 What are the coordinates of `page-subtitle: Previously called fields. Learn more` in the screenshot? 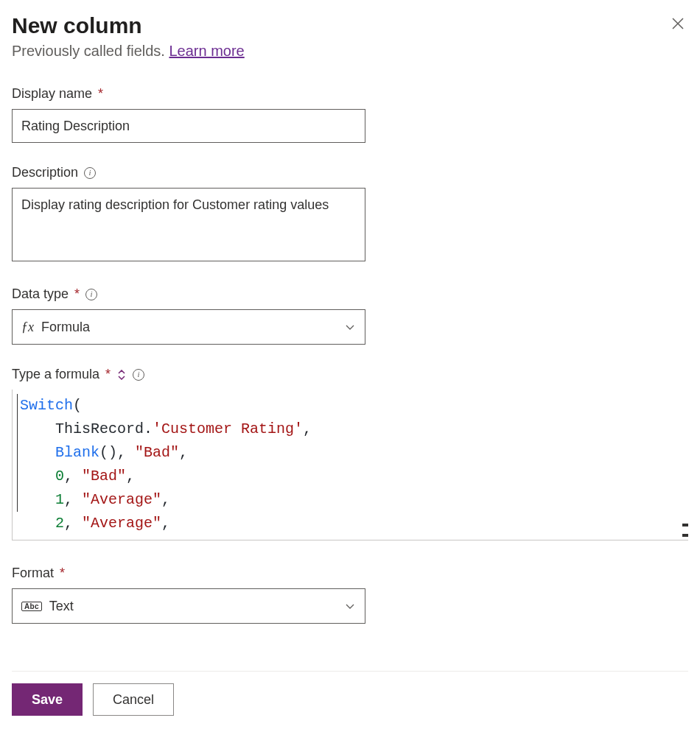 It's located at (128, 52).